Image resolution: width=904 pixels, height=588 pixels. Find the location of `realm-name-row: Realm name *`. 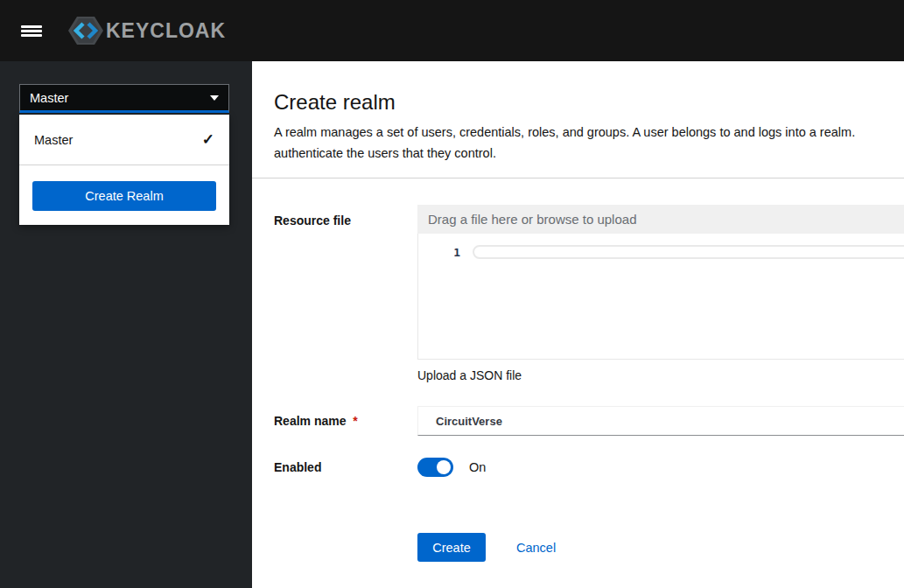

realm-name-row: Realm name * is located at coordinates (589, 421).